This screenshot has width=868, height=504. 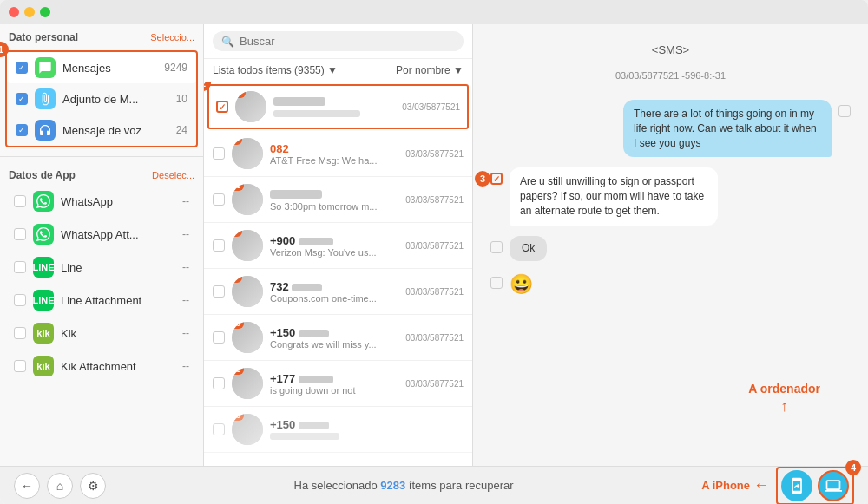 What do you see at coordinates (726, 486) in the screenshot?
I see `a-iphone-label: A iPhone` at bounding box center [726, 486].